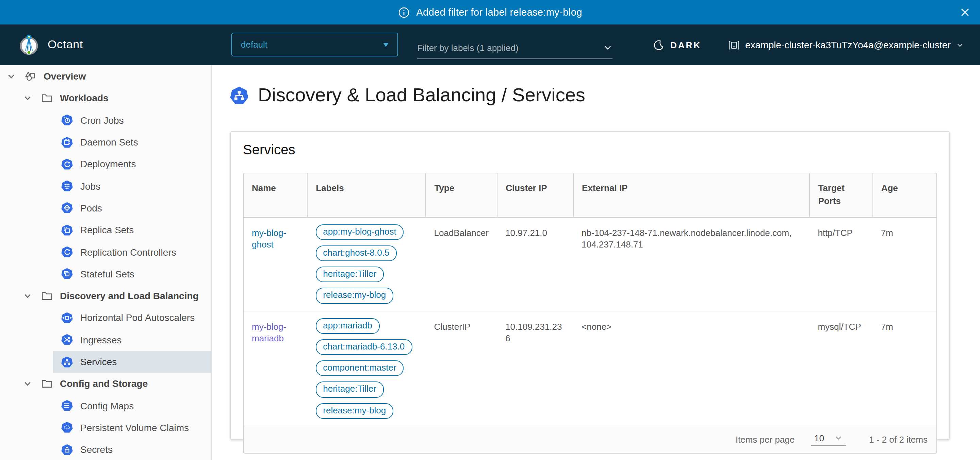  Describe the element at coordinates (106, 449) in the screenshot. I see `sidebar-item-secrets: Secrets` at that location.